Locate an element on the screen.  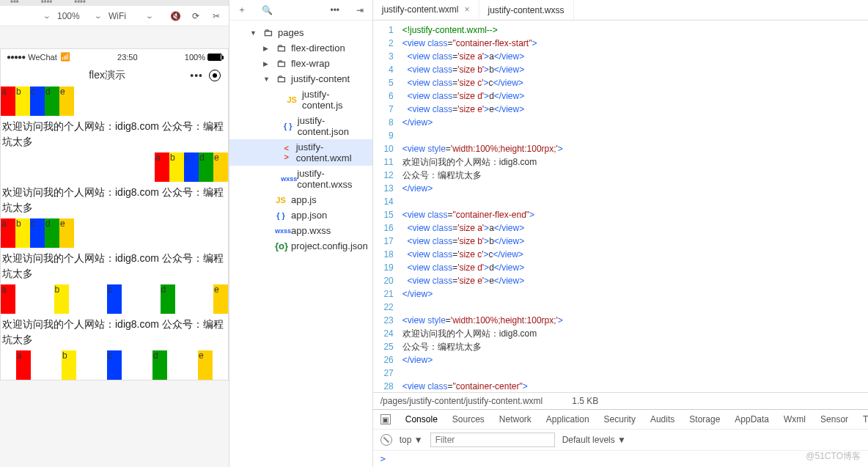
file-justify-content.wxss: wxssjustify-content.wxss is located at coordinates (301, 179).